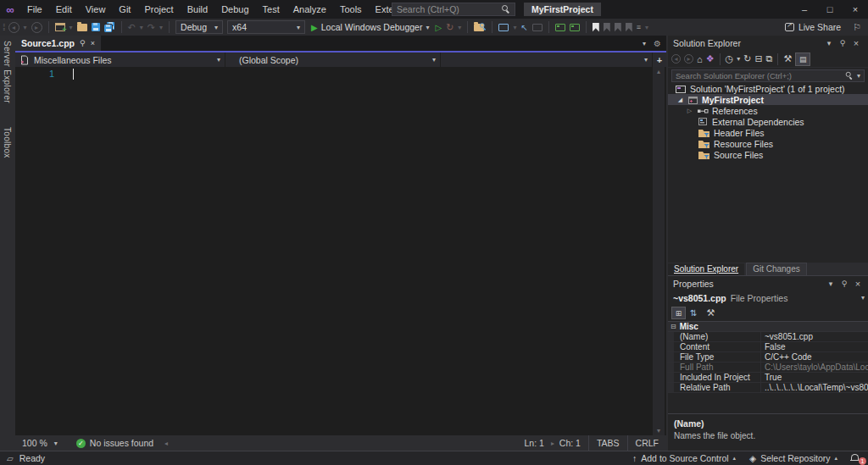  I want to click on menu-file: File, so click(35, 9).